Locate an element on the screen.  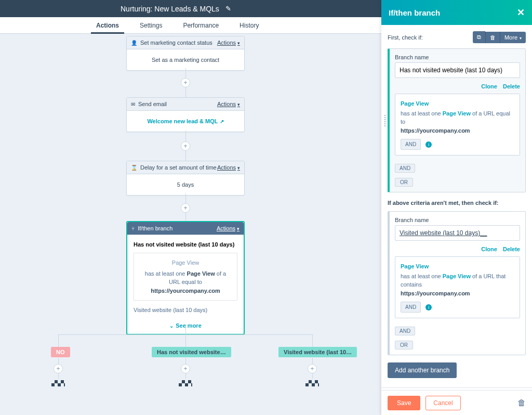
branch-name-label: Branch name is located at coordinates (457, 57).